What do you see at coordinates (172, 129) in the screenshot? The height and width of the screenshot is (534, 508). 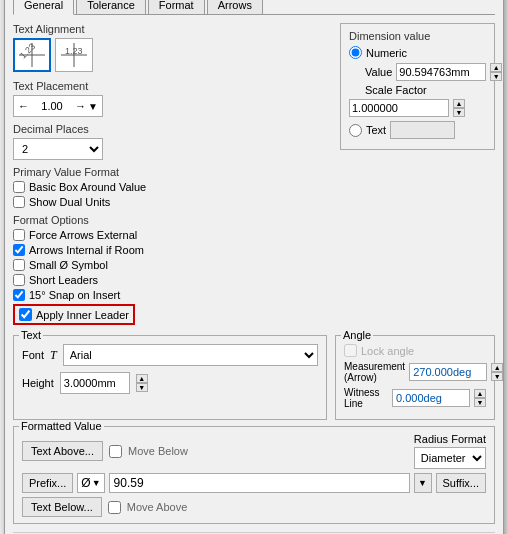 I see `decimal-places-label: Decimal Places` at bounding box center [172, 129].